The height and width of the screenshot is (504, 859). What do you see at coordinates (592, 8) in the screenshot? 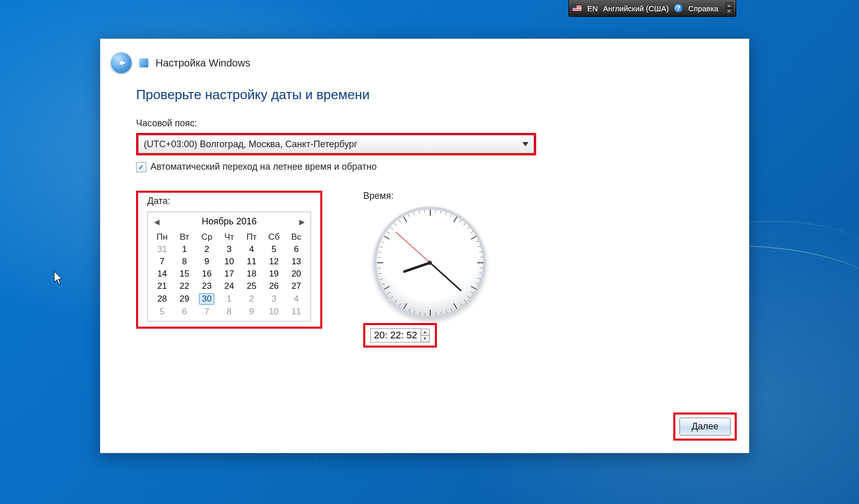
I see `language-code: EN` at bounding box center [592, 8].